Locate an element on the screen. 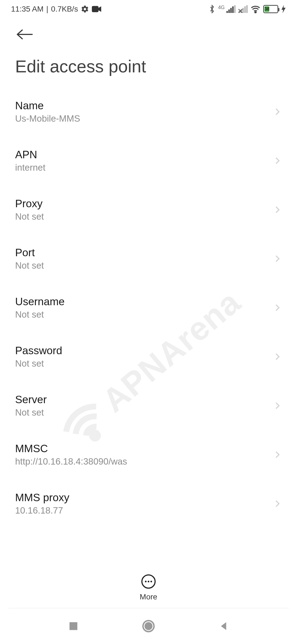  more-button is located at coordinates (148, 582).